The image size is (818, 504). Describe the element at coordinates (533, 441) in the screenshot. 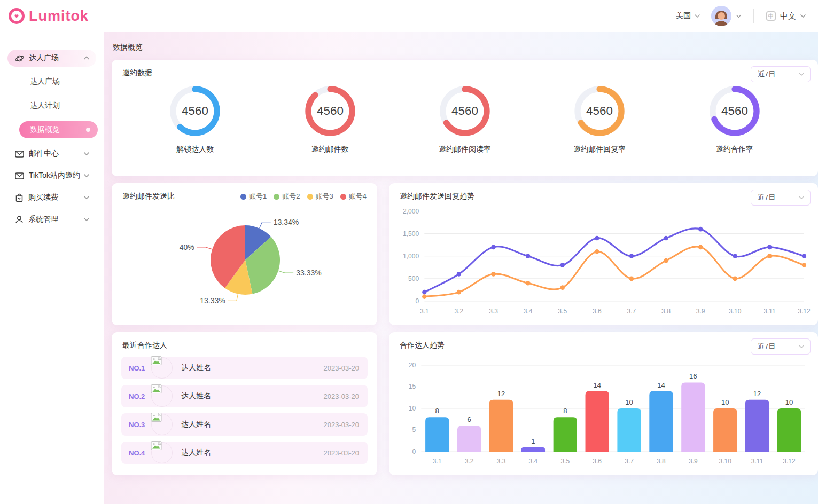

I see `bar-value-label: 1` at that location.